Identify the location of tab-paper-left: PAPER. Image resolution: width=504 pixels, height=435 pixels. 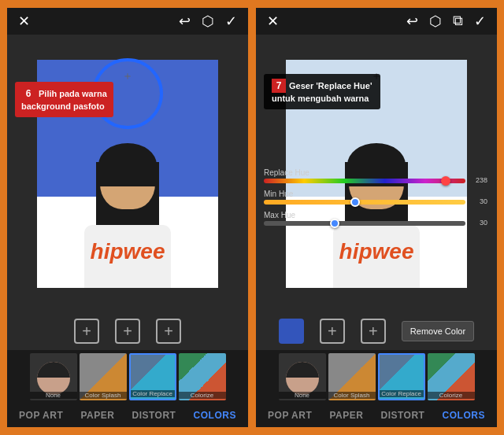
(98, 415).